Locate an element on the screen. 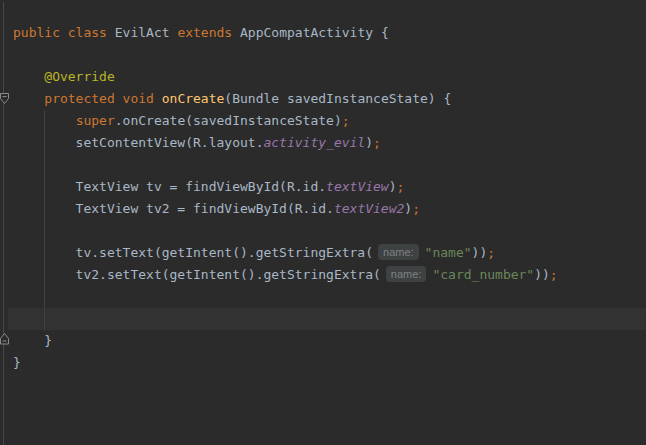 The image size is (646, 445). code-line: public class EvilAct extends AppCompatAc… is located at coordinates (323, 33).